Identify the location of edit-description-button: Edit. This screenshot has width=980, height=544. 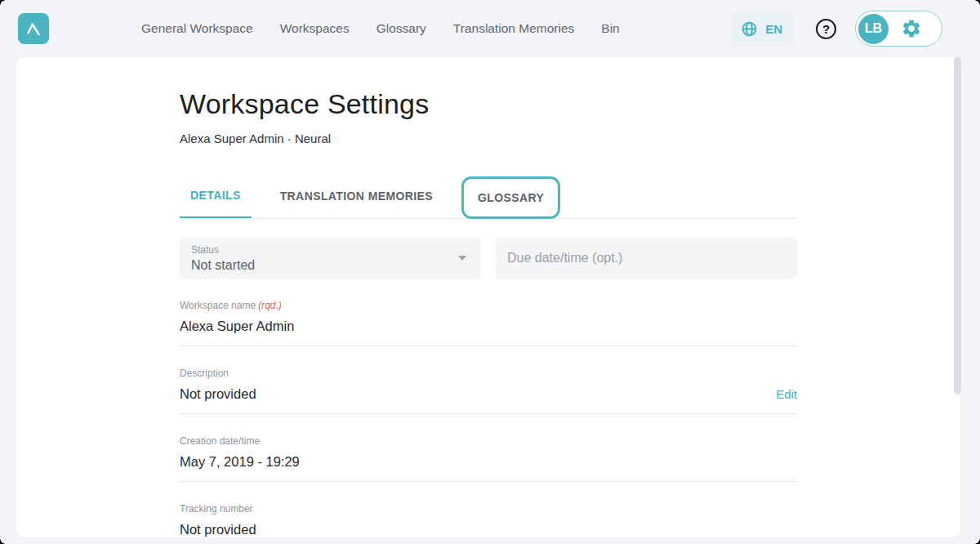
(786, 394).